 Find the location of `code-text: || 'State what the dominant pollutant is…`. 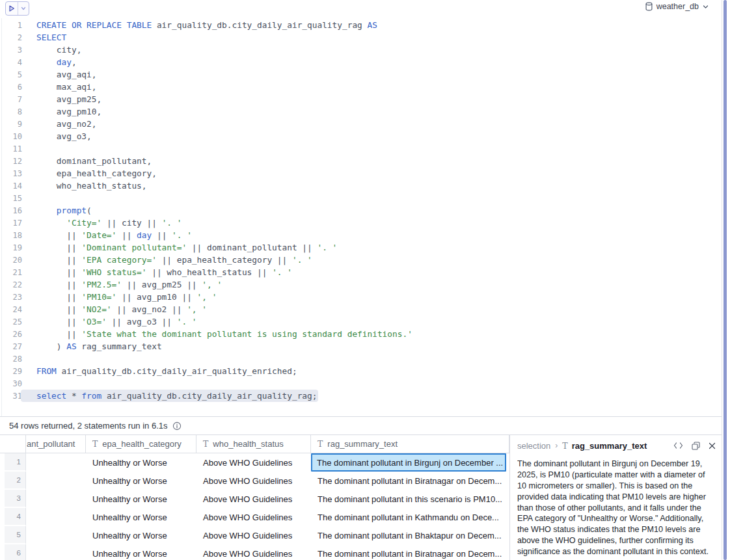

code-text: || 'State what the dominant pollutant is… is located at coordinates (217, 334).